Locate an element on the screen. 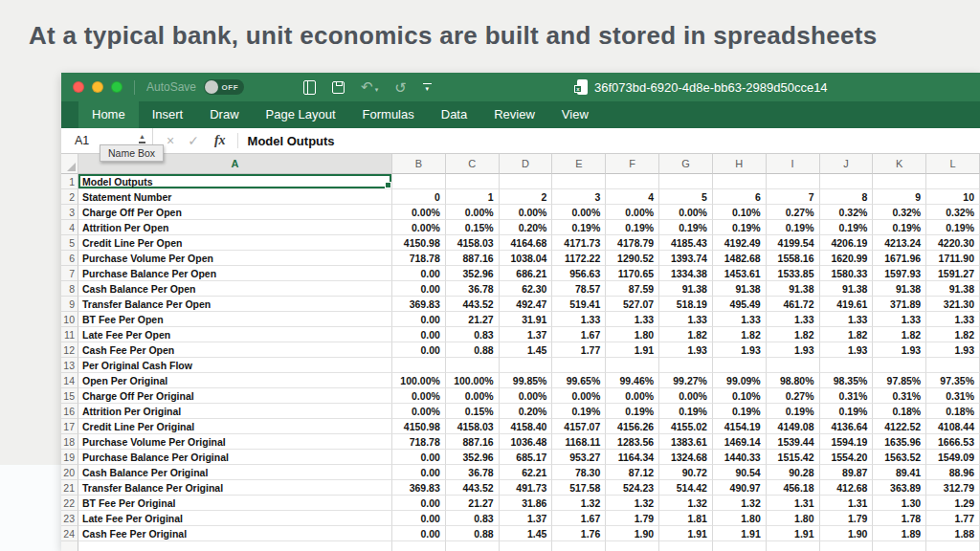 The image size is (980, 551). cell-C10: 21.27 is located at coordinates (473, 320).